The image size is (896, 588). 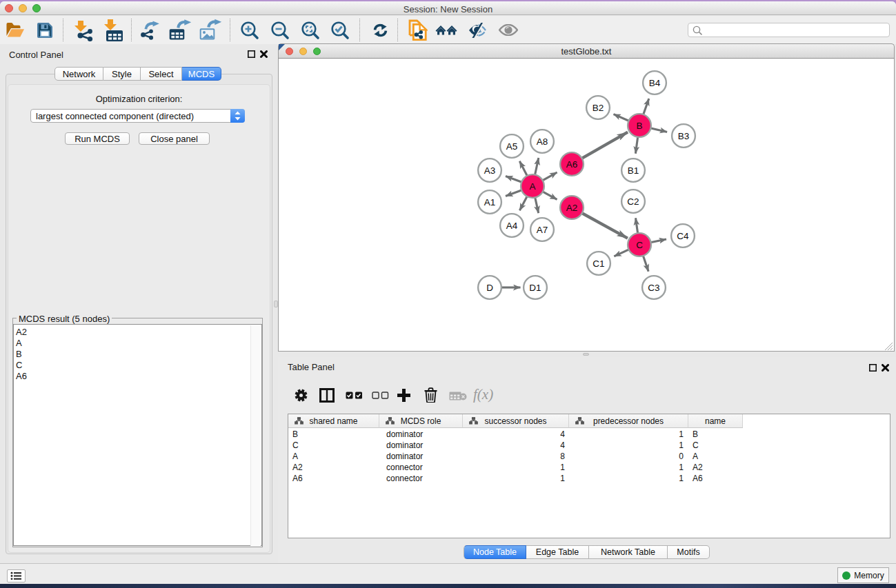 What do you see at coordinates (512, 146) in the screenshot?
I see `svg-text: A5` at bounding box center [512, 146].